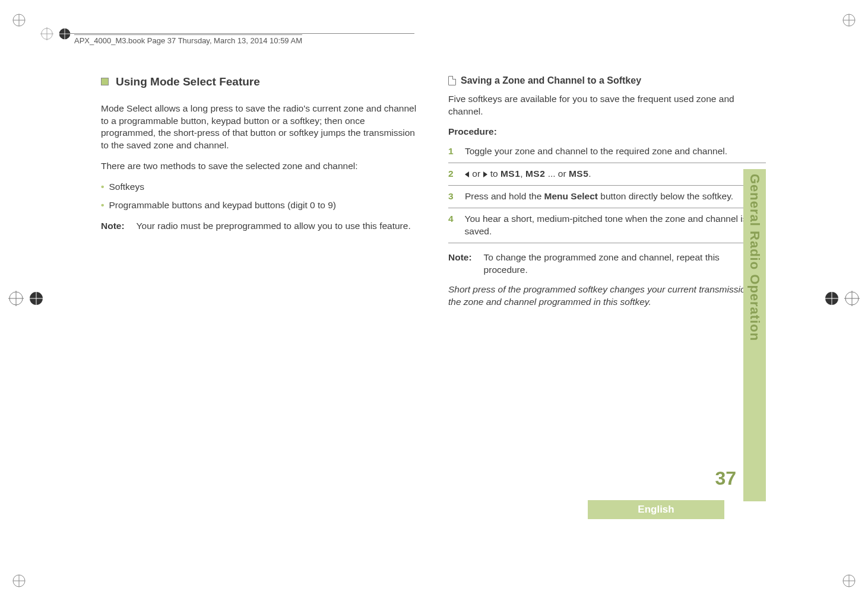 The height and width of the screenshot is (601, 868). Describe the element at coordinates (607, 199) in the screenshot. I see `procedure-step: 3 Press and hold the Menu Select button …` at that location.